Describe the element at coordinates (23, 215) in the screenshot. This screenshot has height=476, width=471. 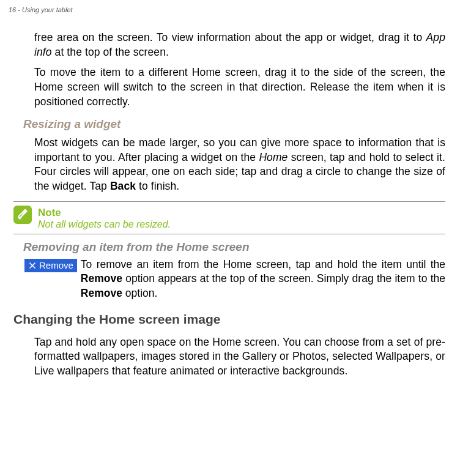
I see `note-icon` at that location.